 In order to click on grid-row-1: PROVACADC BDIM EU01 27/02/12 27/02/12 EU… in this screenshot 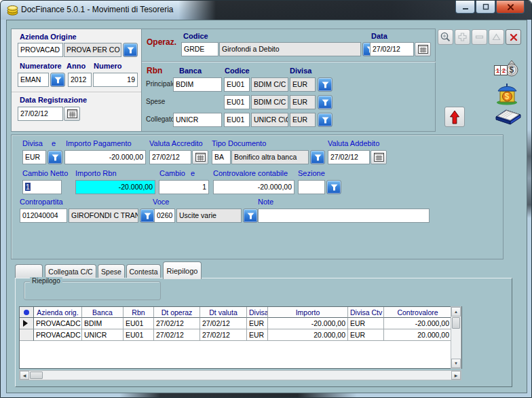, I will do `click(240, 323)`.